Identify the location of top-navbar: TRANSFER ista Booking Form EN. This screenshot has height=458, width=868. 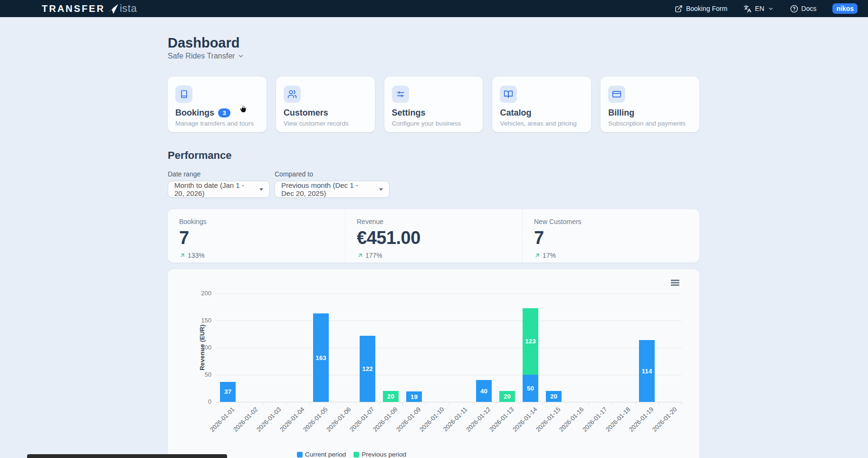
(434, 9).